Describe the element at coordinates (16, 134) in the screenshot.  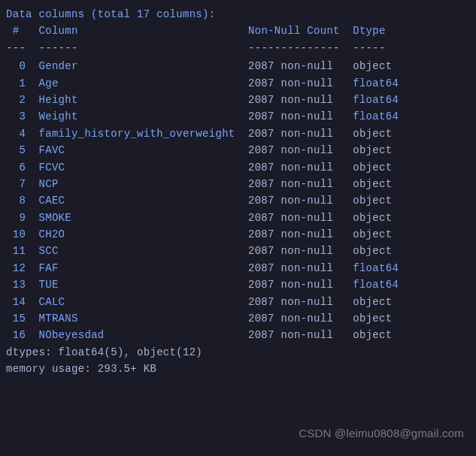
I see `row-index: 4` at that location.